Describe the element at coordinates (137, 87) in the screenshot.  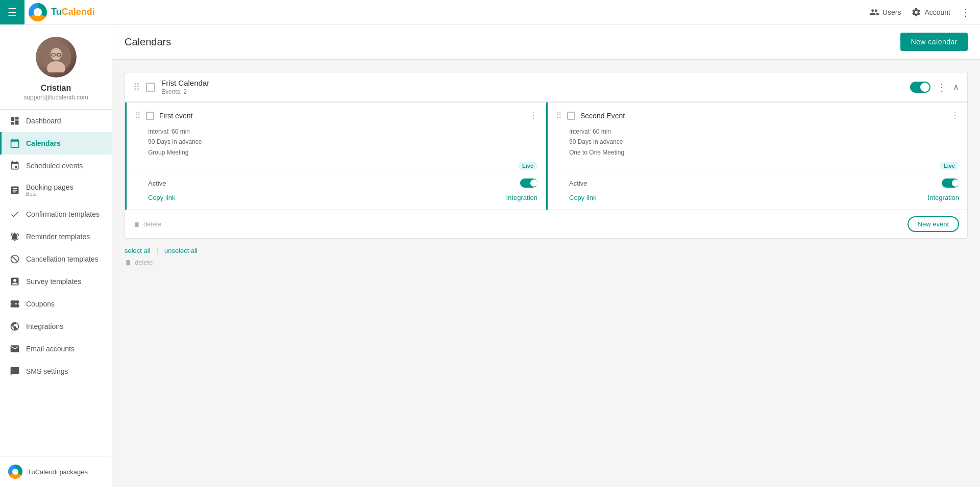
I see `drag-handle: ⠿` at that location.